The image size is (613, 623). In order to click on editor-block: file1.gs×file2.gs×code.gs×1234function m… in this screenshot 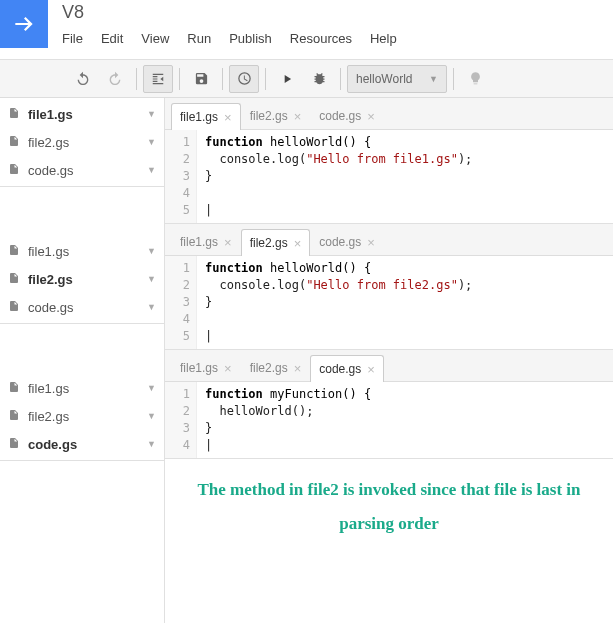, I will do `click(389, 404)`.